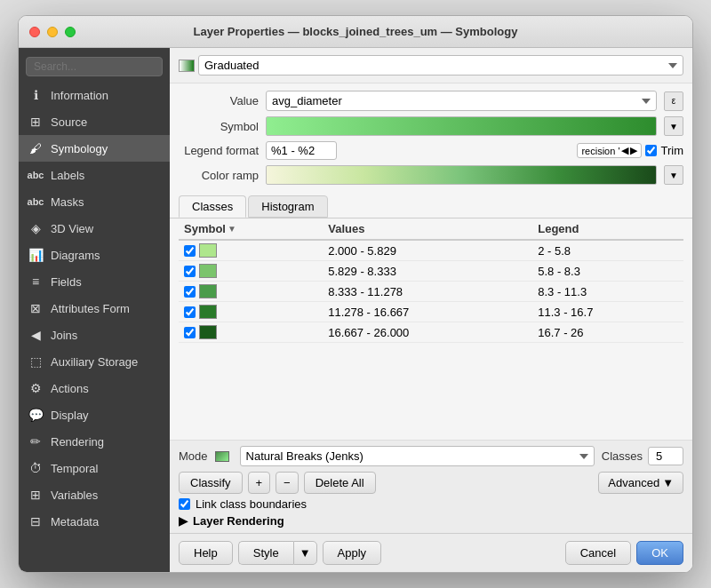 The image size is (711, 588). I want to click on tab-classes: Classes, so click(212, 206).